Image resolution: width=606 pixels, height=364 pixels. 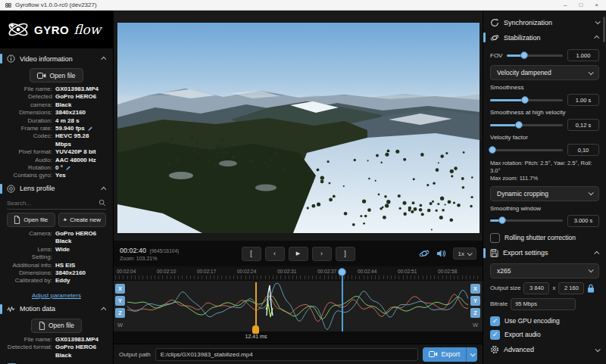 What do you see at coordinates (565, 5) in the screenshot?
I see `minimize-button: –` at bounding box center [565, 5].